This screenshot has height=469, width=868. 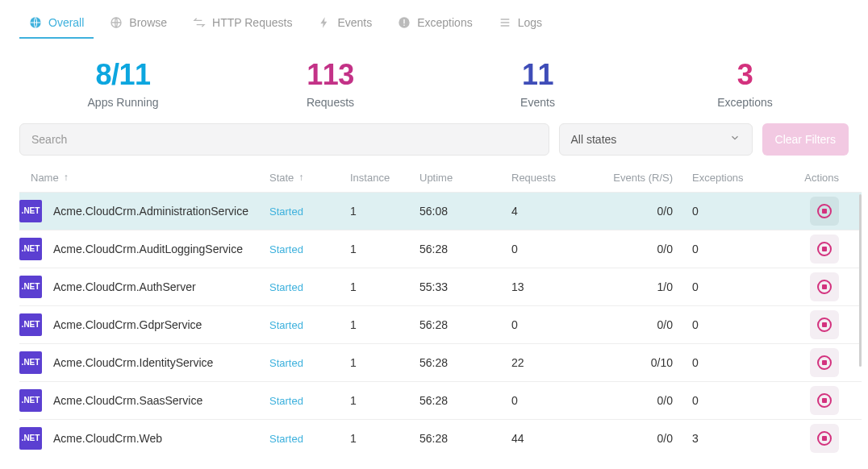 What do you see at coordinates (444, 23) in the screenshot?
I see `tab-label: Exceptions` at bounding box center [444, 23].